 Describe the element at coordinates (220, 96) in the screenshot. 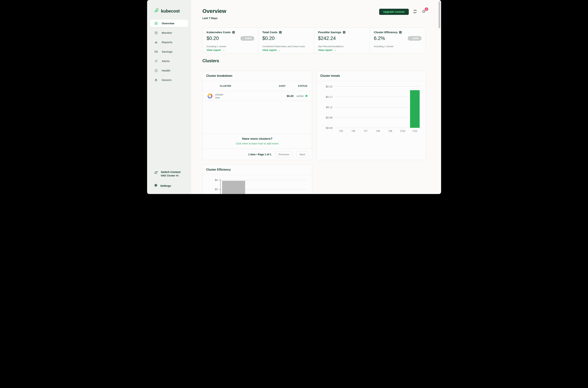

I see `cluster-name: cluster-one` at that location.